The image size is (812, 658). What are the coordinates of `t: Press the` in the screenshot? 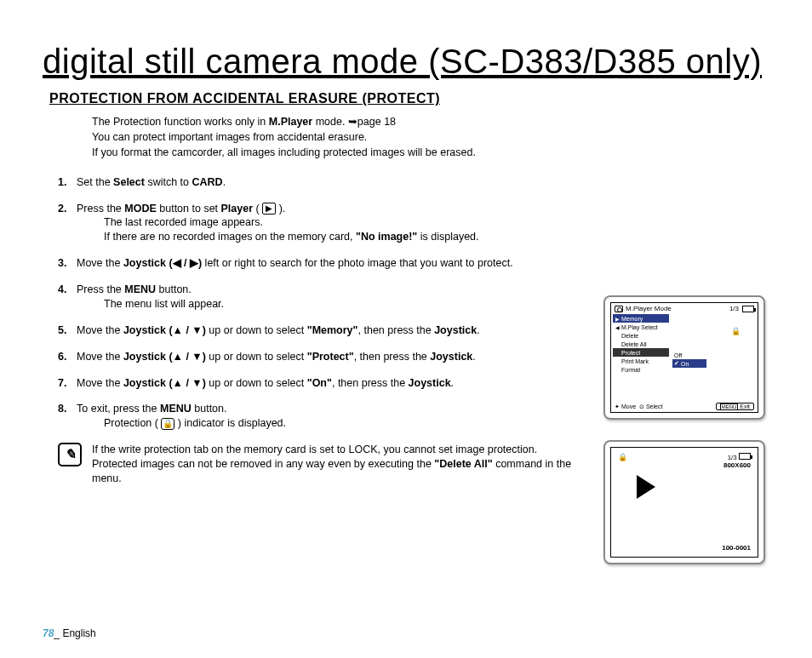 It's located at (100, 209).